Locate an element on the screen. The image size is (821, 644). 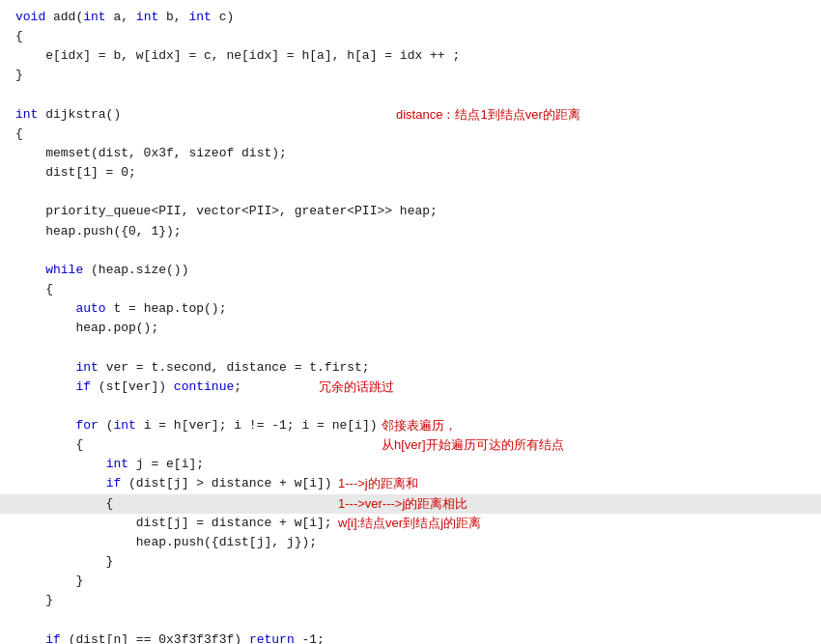
code-line: int ver = t.second, distance = t.first; is located at coordinates (410, 368).